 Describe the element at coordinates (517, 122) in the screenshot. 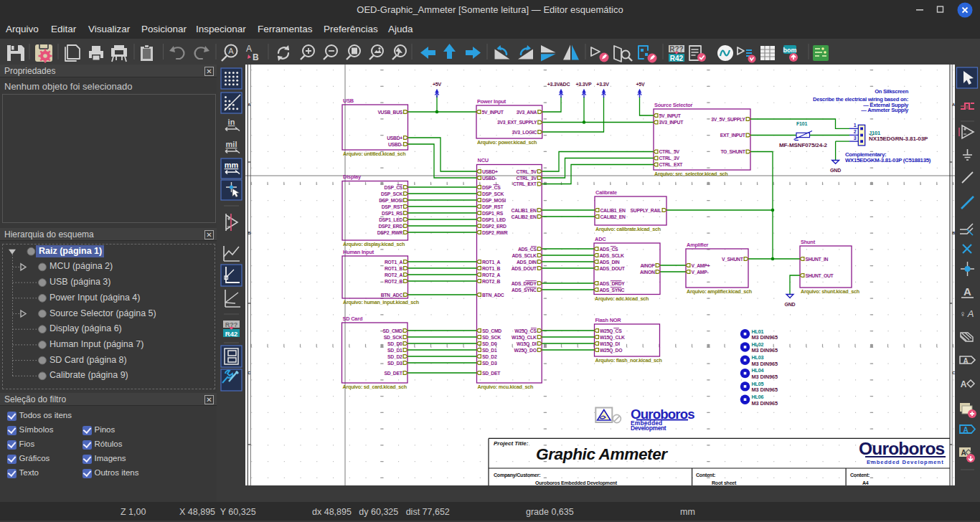

I see `svg-text: 3V3_EXT_SUPPLY` at that location.